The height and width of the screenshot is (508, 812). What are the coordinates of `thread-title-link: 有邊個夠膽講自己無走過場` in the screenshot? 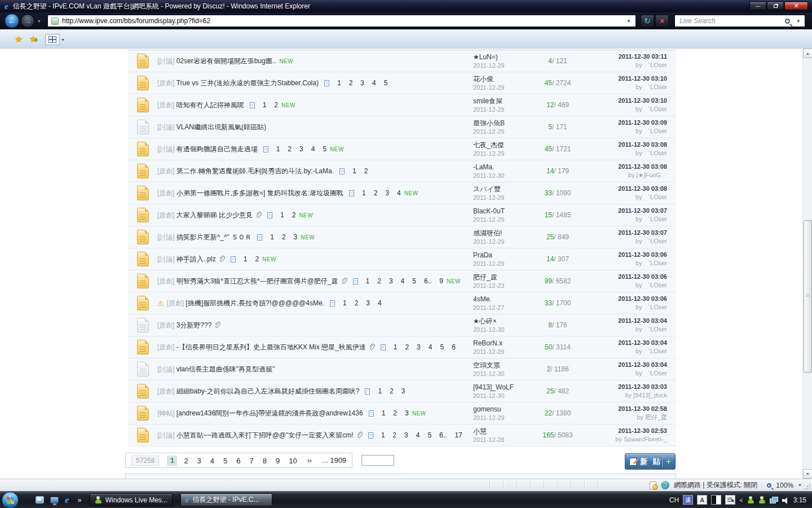 It's located at (217, 149).